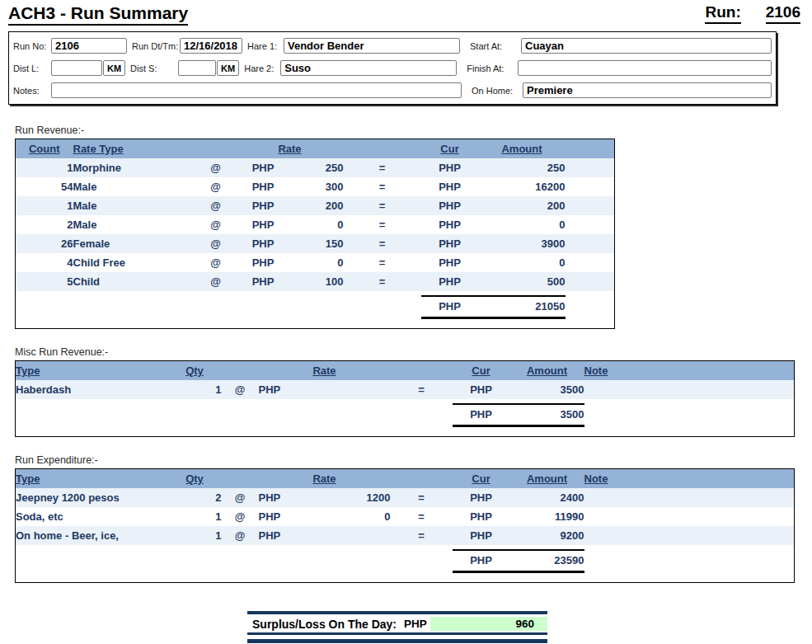  Describe the element at coordinates (325, 478) in the screenshot. I see `expenditure-rate-header: Rate` at that location.